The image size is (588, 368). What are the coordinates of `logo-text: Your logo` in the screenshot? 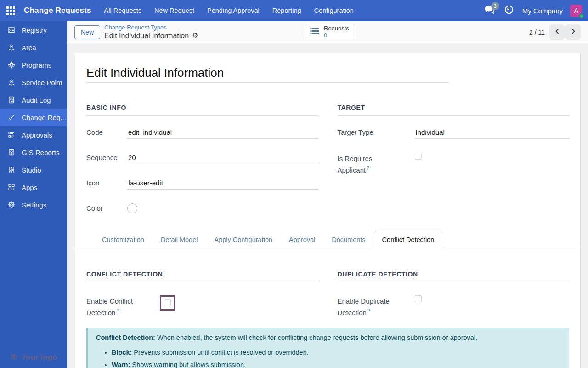 It's located at (39, 357).